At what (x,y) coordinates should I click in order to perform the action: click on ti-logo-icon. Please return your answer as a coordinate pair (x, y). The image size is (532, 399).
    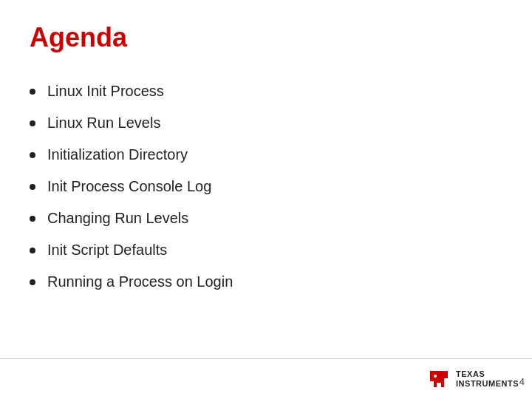
    Looking at the image, I should click on (439, 379).